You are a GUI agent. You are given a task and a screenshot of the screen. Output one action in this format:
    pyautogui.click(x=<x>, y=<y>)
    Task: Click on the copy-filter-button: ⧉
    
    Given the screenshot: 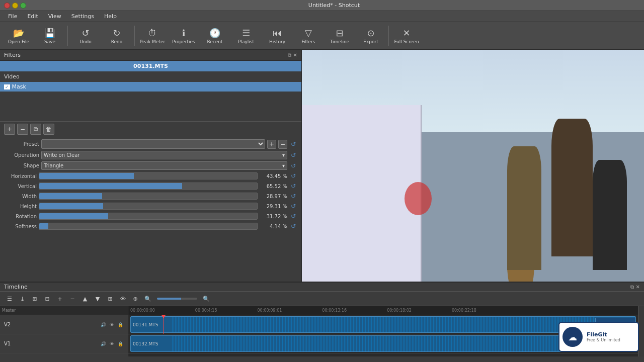 What is the action you would take?
    pyautogui.click(x=36, y=129)
    